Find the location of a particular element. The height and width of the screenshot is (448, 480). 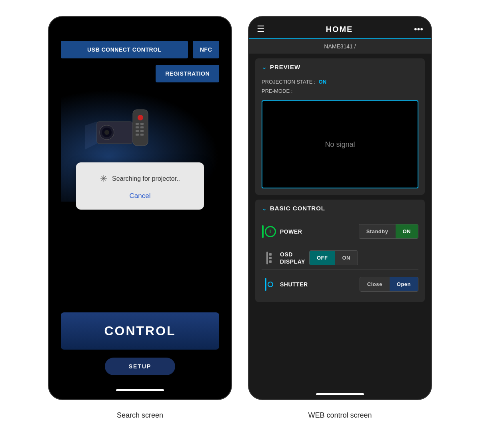

cancel-button: Cancel is located at coordinates (140, 196).